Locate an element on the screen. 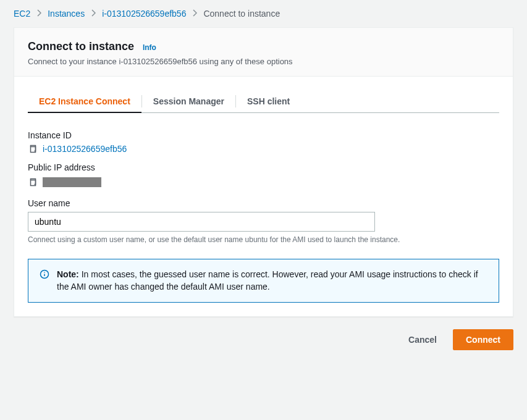 This screenshot has height=420, width=527. note-box: Note: In most cases, the guessed user na… is located at coordinates (263, 280).